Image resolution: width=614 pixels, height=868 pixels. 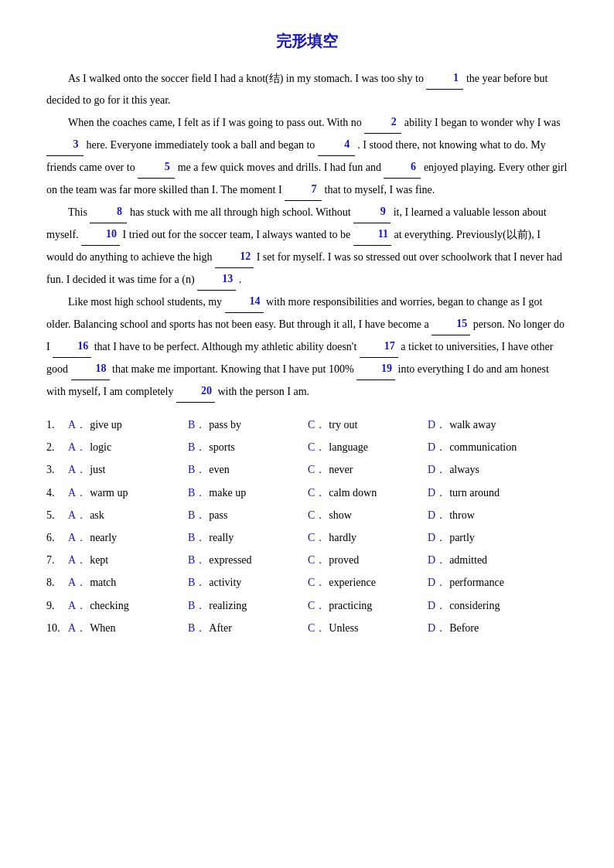 What do you see at coordinates (307, 470) in the screenshot?
I see `option-row-3: 3. A．just B．even C．never D．always` at bounding box center [307, 470].